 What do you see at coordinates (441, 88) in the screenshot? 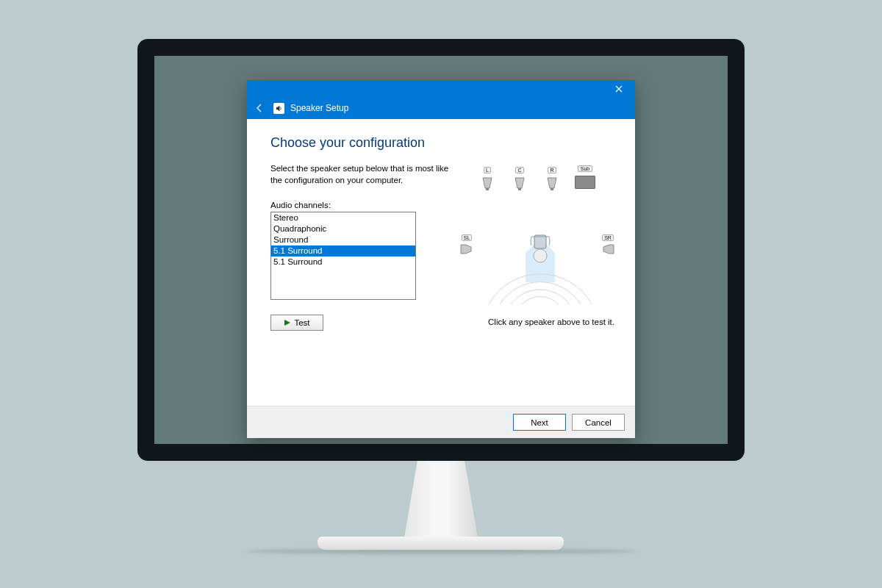
I see `dialog-titlebar-top` at bounding box center [441, 88].